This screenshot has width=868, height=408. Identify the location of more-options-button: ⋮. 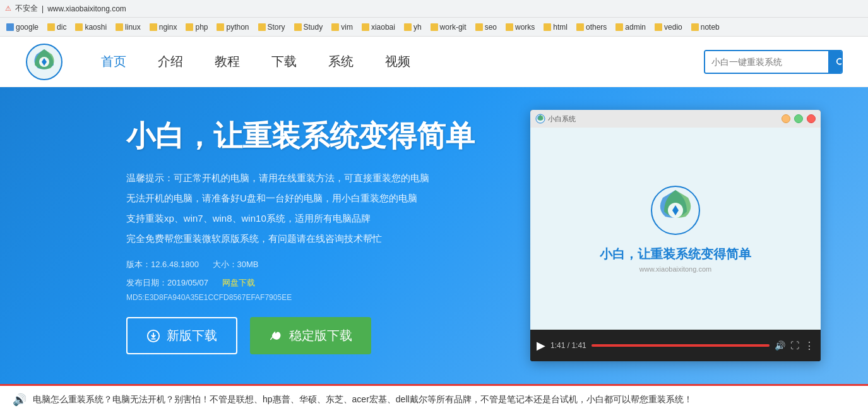
(809, 346).